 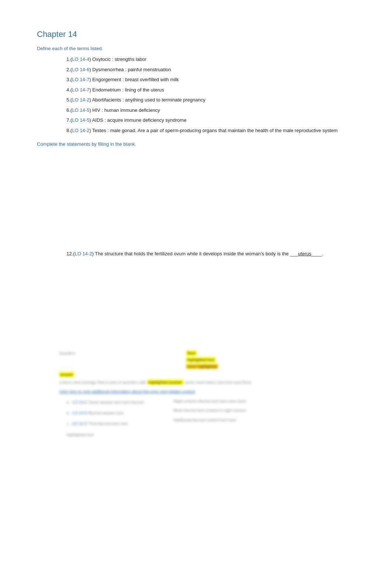 I want to click on list-item: 7.(LO 14-5) AIDS : acquire immune defici…, so click(x=211, y=120).